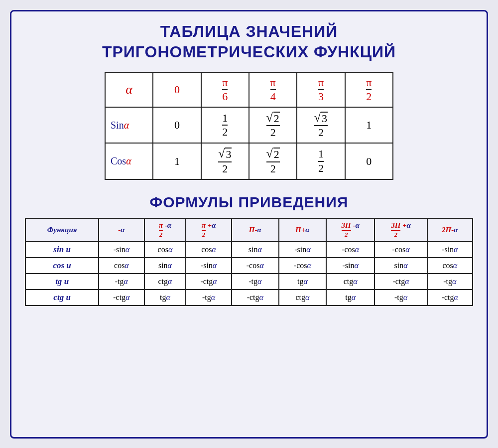 This screenshot has height=448, width=498. I want to click on main-title: ТАБЛИЦА ЗНАЧЕНИЙ ТРИГОНОМЕТРИЧЕСКИХ ФУНК…, so click(249, 42).